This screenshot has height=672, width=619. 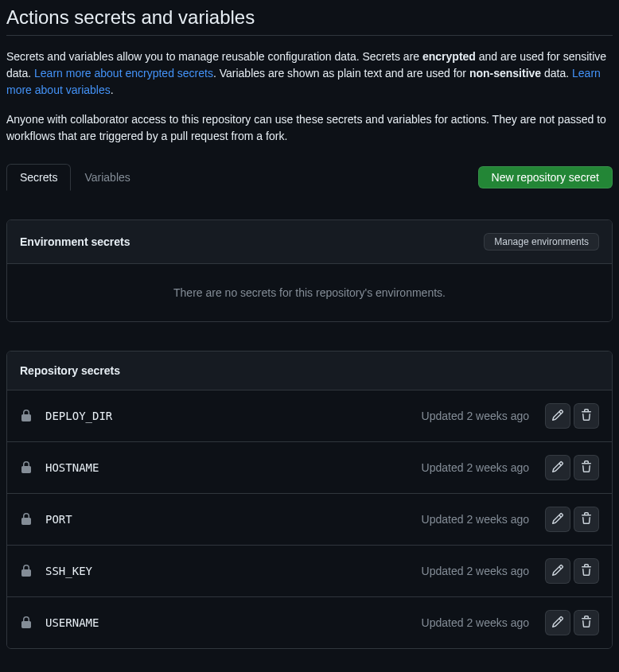 I want to click on page-title: Actions secrets and variables, so click(x=310, y=21).